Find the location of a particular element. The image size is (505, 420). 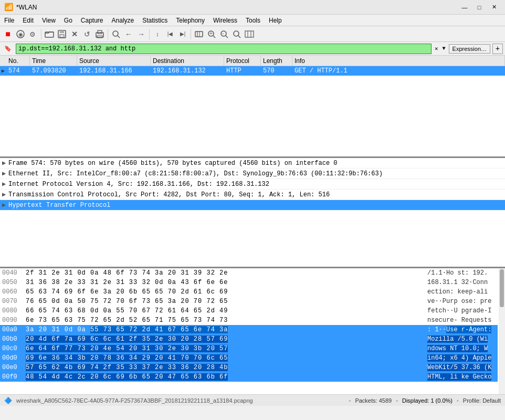

col-header-info: Info is located at coordinates (399, 61).